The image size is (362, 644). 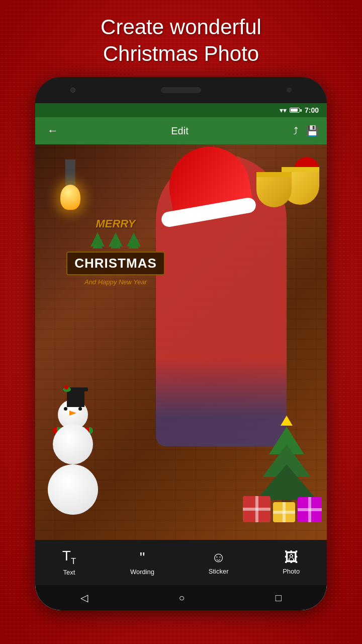 I want to click on xmas-tree-sticker, so click(x=287, y=463).